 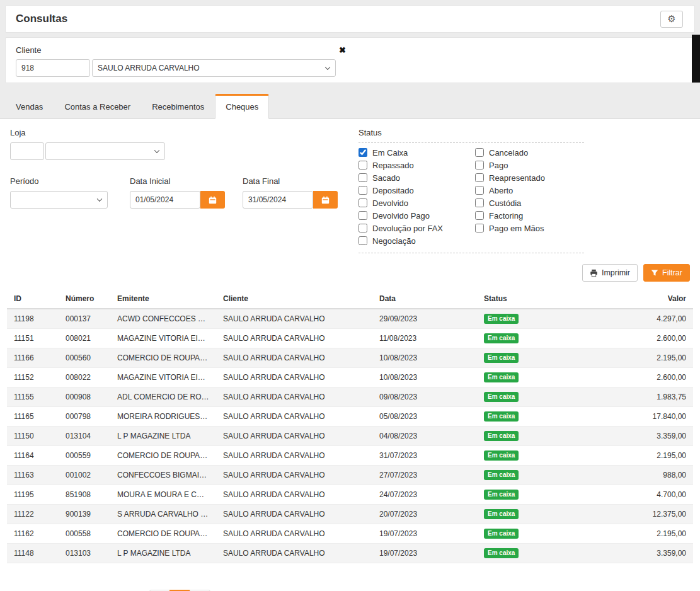 What do you see at coordinates (105, 151) in the screenshot?
I see `loja-select` at bounding box center [105, 151].